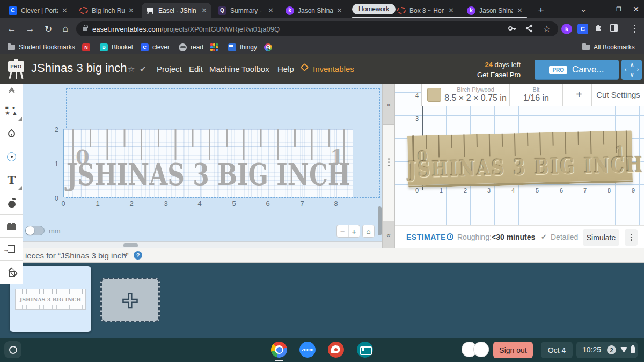  Describe the element at coordinates (475, 98) in the screenshot. I see `material-dimensions: 8.5 × 2 × 0.75 in` at that location.